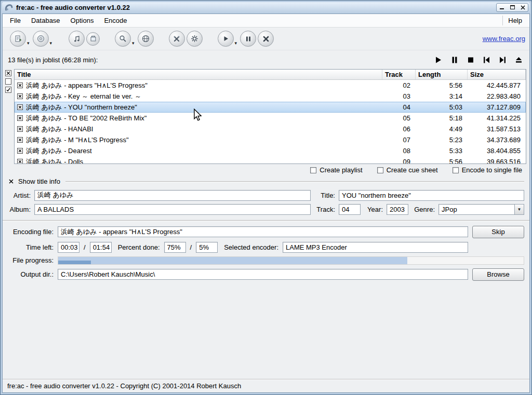  Describe the element at coordinates (8, 81) in the screenshot. I see `select-none-button` at that location.